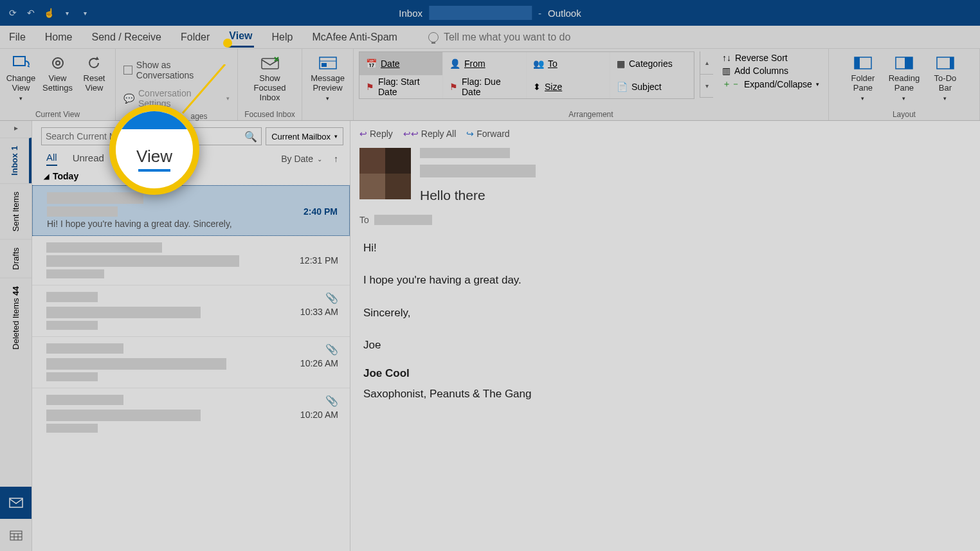  Describe the element at coordinates (191, 261) in the screenshot. I see `message-item: 12:31 PM` at that location.